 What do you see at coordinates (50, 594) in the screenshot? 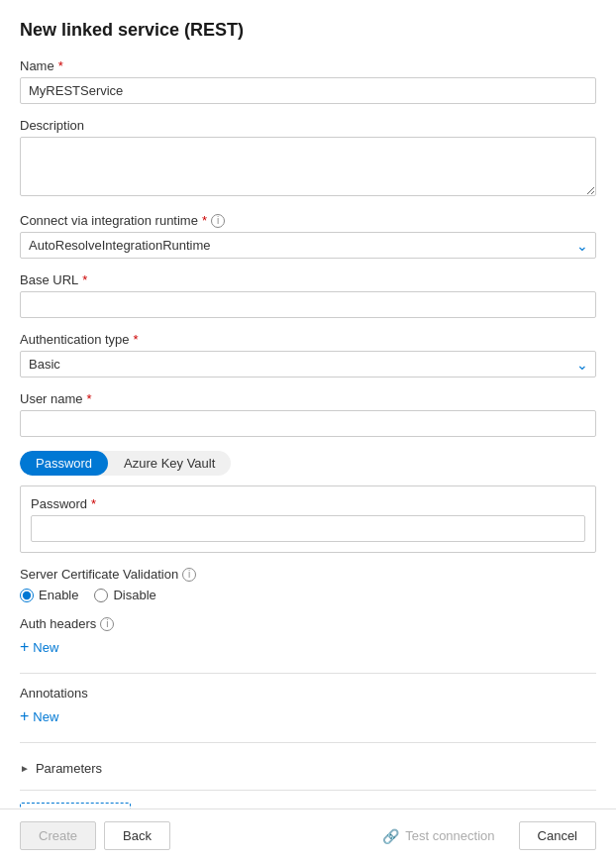
I see `enable-radio-label: Enable` at bounding box center [50, 594].